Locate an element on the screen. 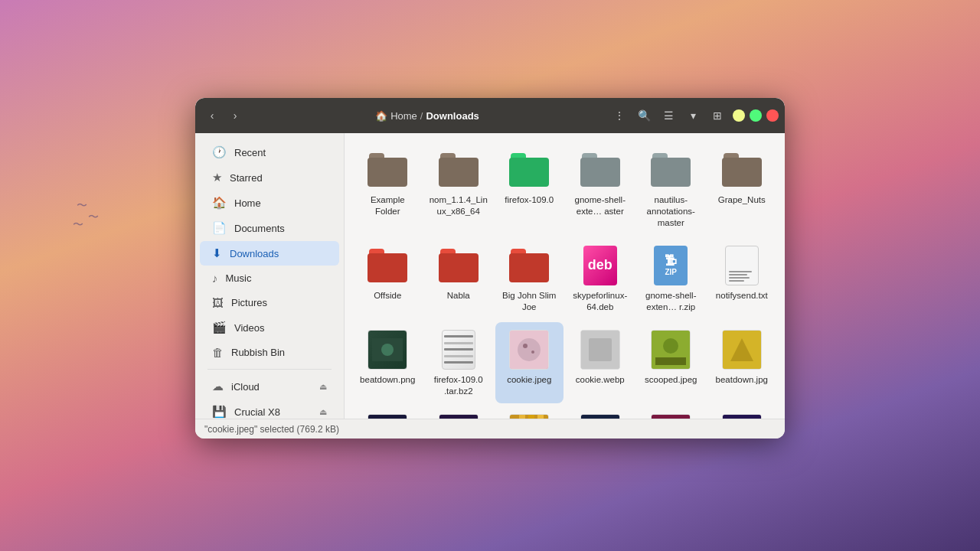 This screenshot has width=980, height=551. search-button: 🔍 is located at coordinates (644, 116).